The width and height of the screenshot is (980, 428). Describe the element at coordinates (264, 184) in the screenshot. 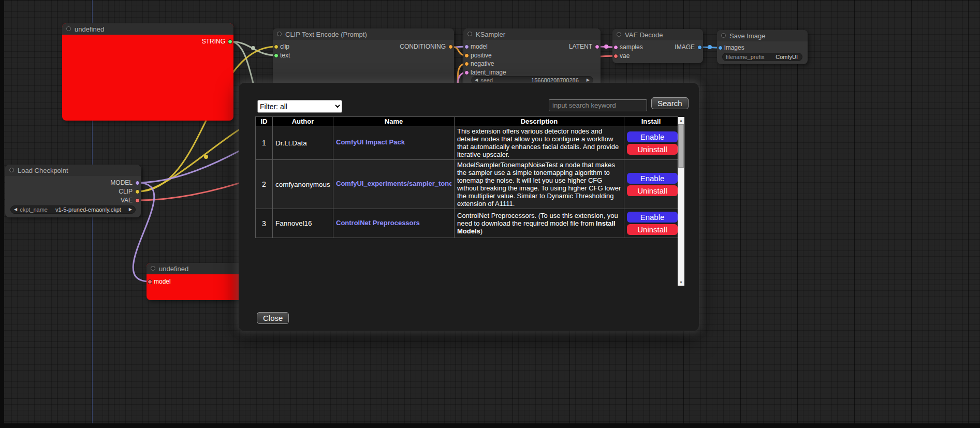

I see `cell-id: 2` at that location.